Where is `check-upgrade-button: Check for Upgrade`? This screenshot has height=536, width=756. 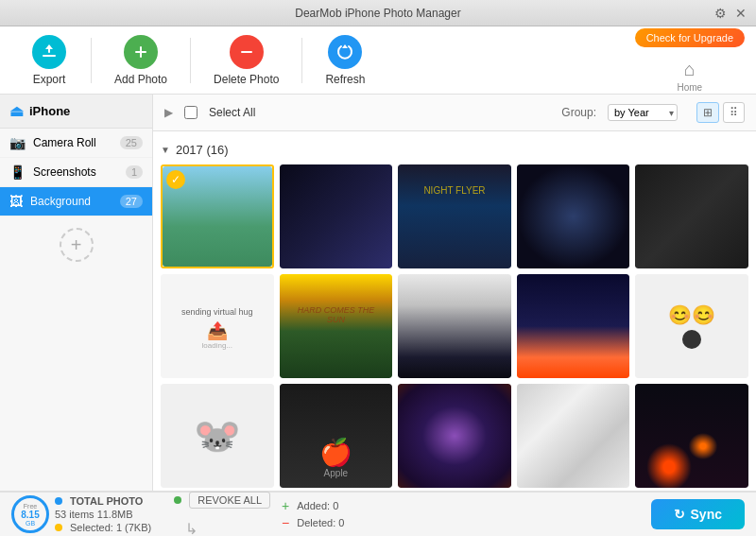
check-upgrade-button: Check for Upgrade is located at coordinates (690, 38).